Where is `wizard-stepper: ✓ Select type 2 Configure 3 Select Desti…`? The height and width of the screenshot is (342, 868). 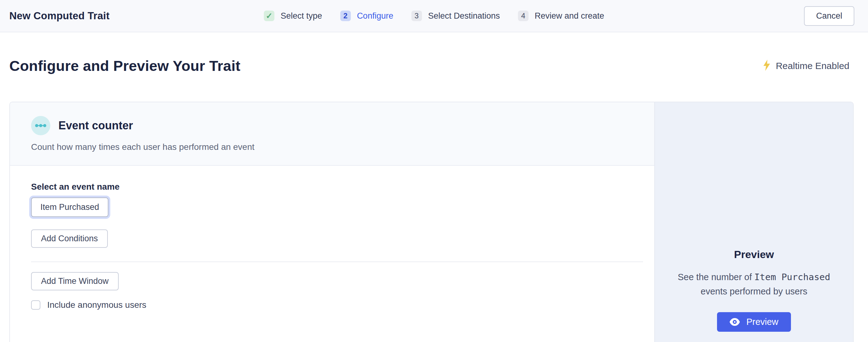 wizard-stepper: ✓ Select type 2 Configure 3 Select Desti… is located at coordinates (434, 16).